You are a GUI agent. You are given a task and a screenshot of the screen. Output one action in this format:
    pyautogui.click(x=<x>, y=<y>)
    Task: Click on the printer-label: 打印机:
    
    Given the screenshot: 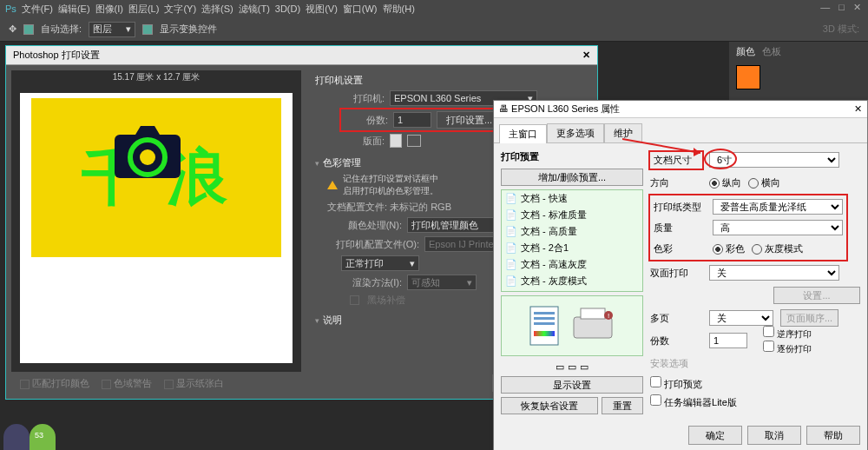 What is the action you would take?
    pyautogui.click(x=350, y=99)
    